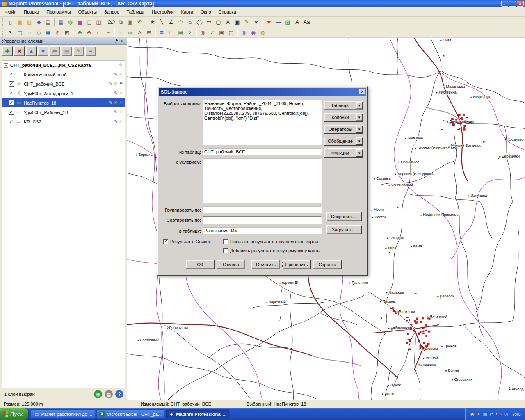 The height and width of the screenshot is (420, 525). What do you see at coordinates (520, 4) in the screenshot?
I see `close-button: ×` at bounding box center [520, 4].